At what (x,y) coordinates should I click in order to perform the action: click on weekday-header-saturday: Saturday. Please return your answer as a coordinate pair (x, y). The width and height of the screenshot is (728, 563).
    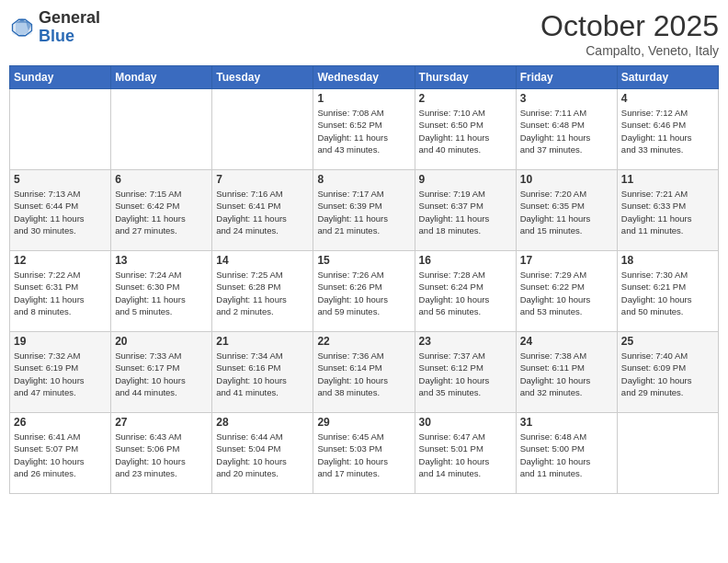
    Looking at the image, I should click on (667, 77).